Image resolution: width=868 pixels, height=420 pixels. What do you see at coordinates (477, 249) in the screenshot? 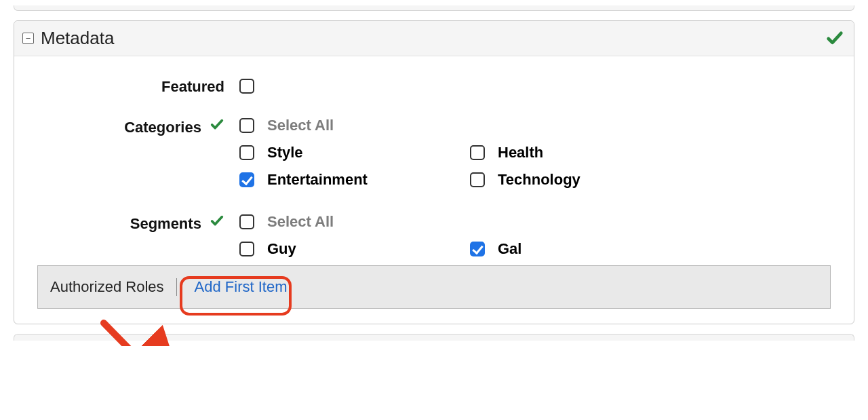
I see `segment-gal-checkbox` at bounding box center [477, 249].